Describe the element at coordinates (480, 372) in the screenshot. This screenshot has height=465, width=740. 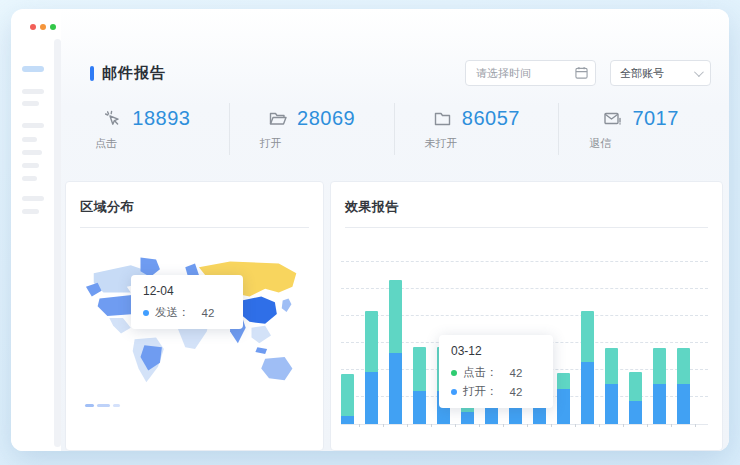
I see `chart-tooltip-click-label: 点击：` at that location.